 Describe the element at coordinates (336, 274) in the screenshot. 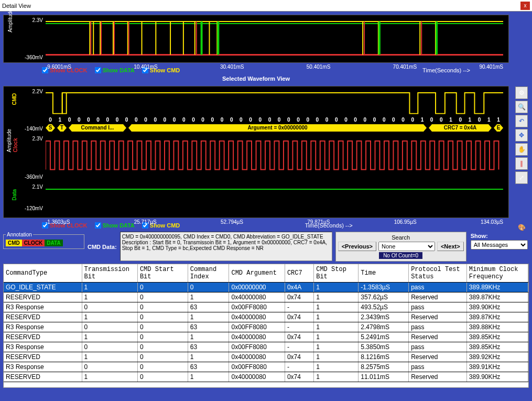

I see `column-header: CMD Stop Bit` at that location.